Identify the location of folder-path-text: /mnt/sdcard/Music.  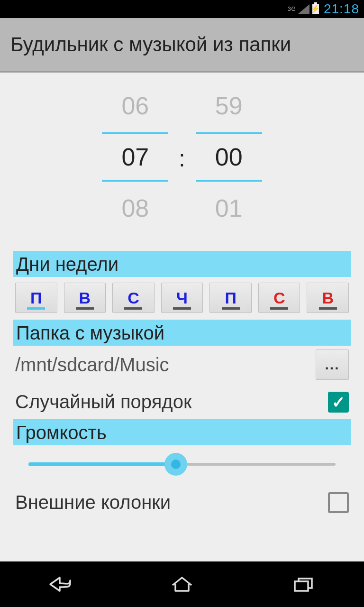
(161, 365).